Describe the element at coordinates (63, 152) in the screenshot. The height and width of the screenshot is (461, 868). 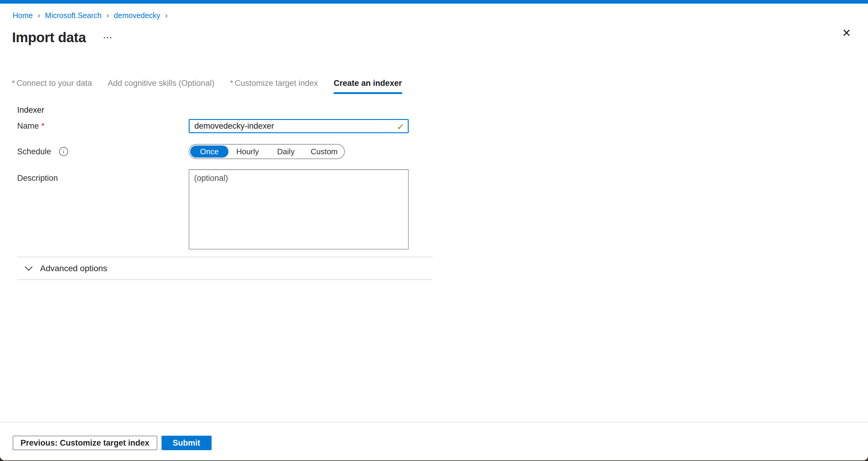
I see `info-icon: i` at that location.